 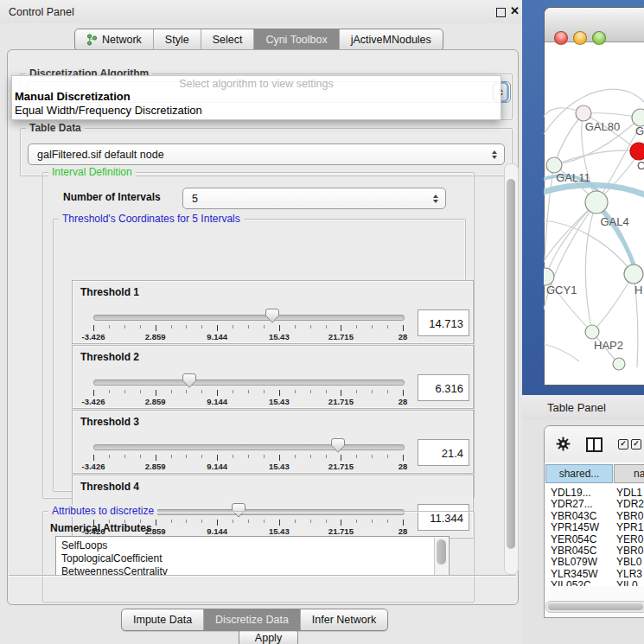 What do you see at coordinates (630, 504) in the screenshot?
I see `table-cell: YDR2` at bounding box center [630, 504].